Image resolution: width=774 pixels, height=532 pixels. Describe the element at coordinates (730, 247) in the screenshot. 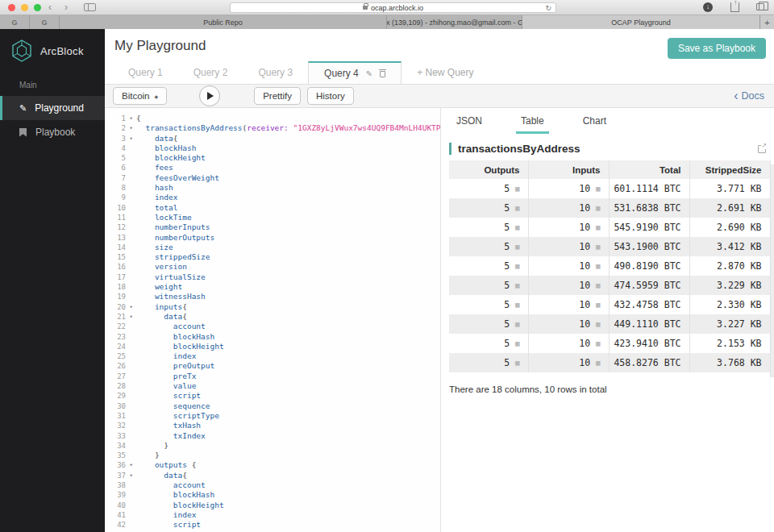

I see `table-cell: 3.412 KB` at that location.